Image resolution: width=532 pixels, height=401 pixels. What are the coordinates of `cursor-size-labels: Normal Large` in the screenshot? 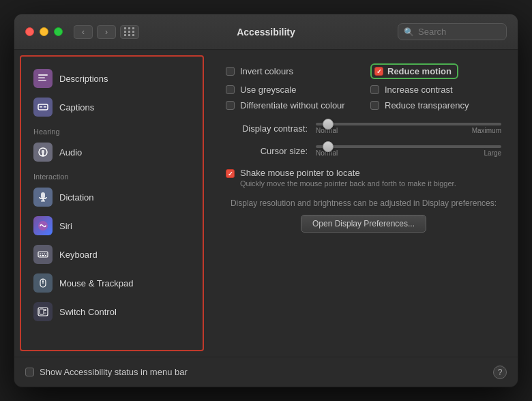 It's located at (409, 153).